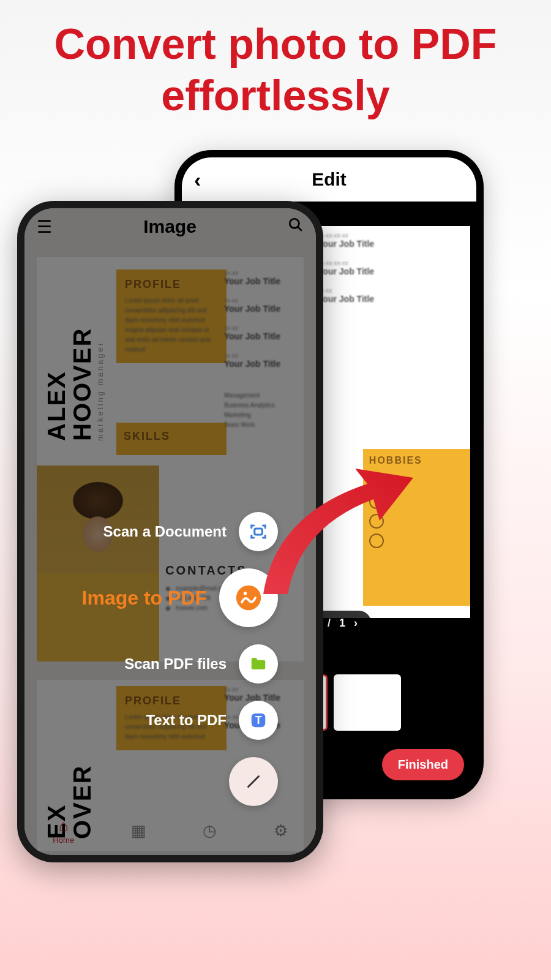 This screenshot has height=980, width=551. Describe the element at coordinates (197, 180) in the screenshot. I see `back-icon: ‹` at that location.